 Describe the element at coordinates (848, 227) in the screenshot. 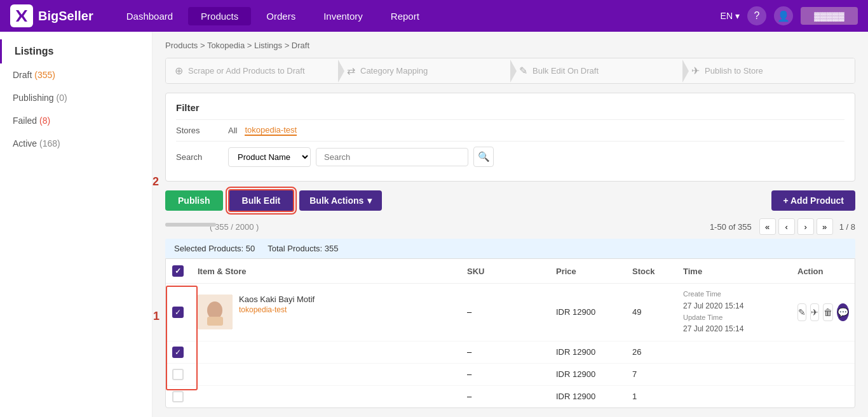

I see `page-info: 1 / 8` at that location.